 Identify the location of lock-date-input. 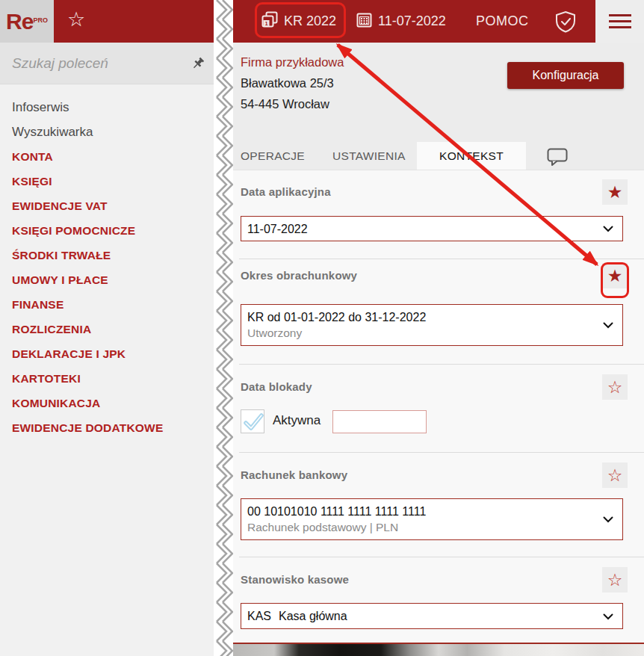
(380, 421).